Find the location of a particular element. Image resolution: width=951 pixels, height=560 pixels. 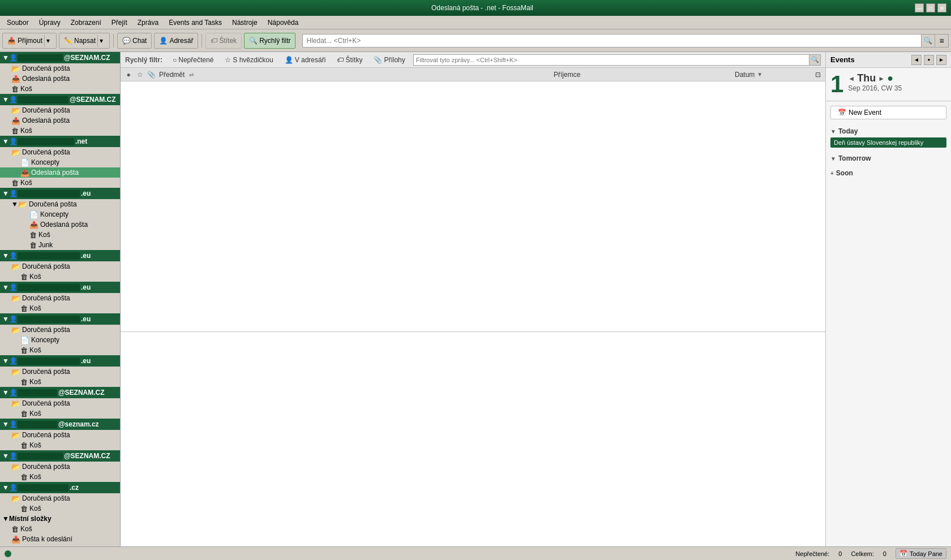

col-date-header: Datum ▼ ⊡ is located at coordinates (778, 75).